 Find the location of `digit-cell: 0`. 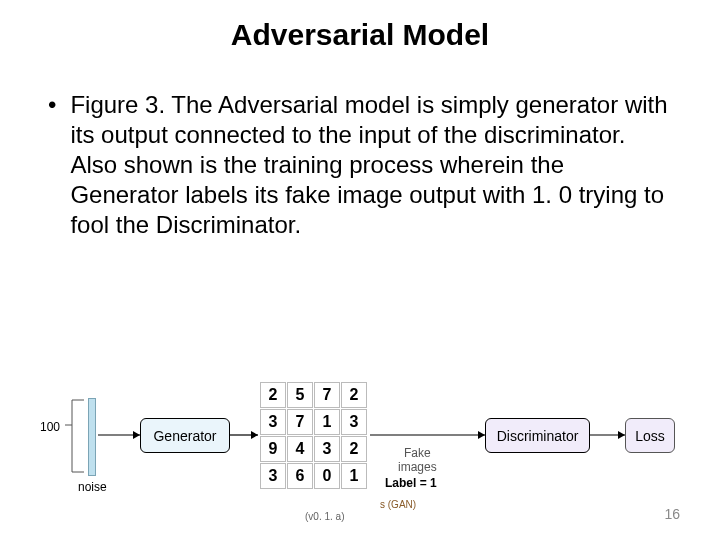

digit-cell: 0 is located at coordinates (327, 476).